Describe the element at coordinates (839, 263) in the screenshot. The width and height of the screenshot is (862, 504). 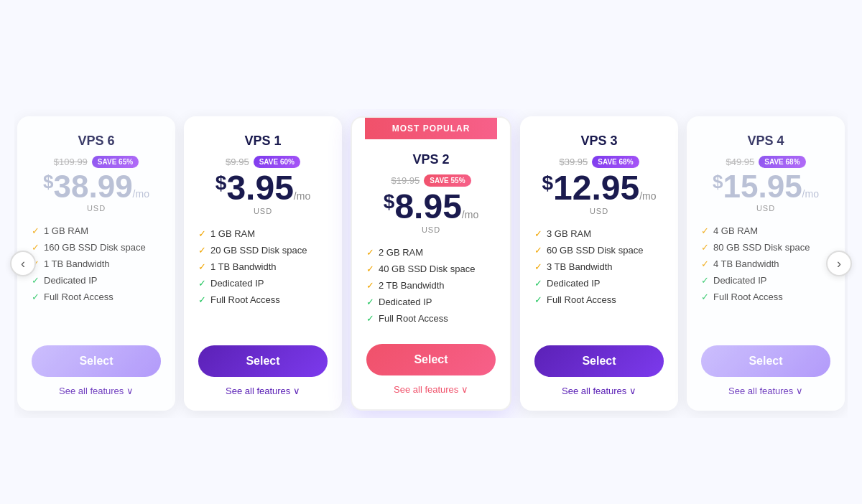
I see `carousel-next-button: ›` at that location.